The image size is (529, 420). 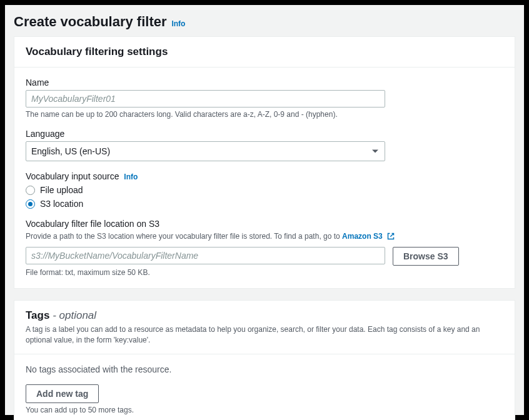 I want to click on radio-file-upload: File upload, so click(x=264, y=190).